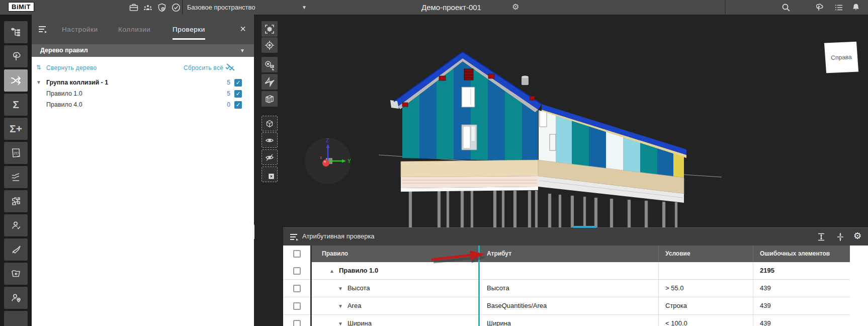  Describe the element at coordinates (16, 153) in the screenshot. I see `svg-text: 2D` at that location.